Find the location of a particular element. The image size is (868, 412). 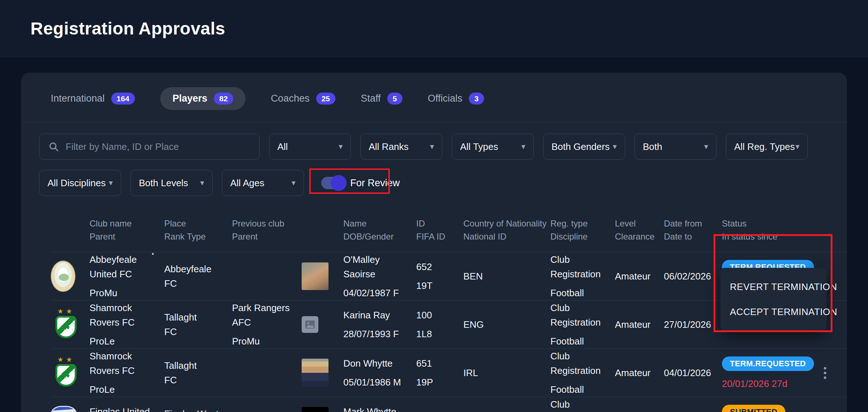

select-all-ages: All Ages ▾ is located at coordinates (263, 183).